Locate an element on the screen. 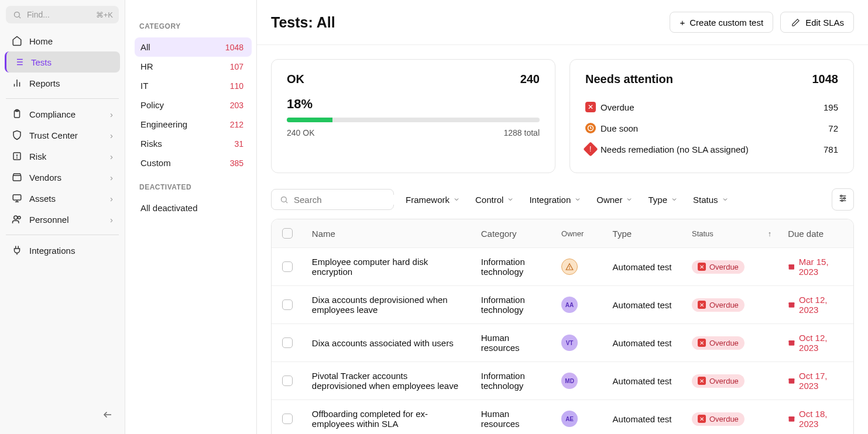 The height and width of the screenshot is (434, 868). filter-label: Integration is located at coordinates (550, 200).